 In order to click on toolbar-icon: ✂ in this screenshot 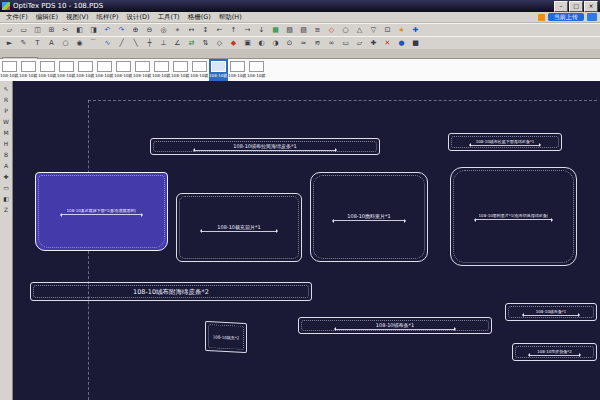, I will do `click(66, 30)`.